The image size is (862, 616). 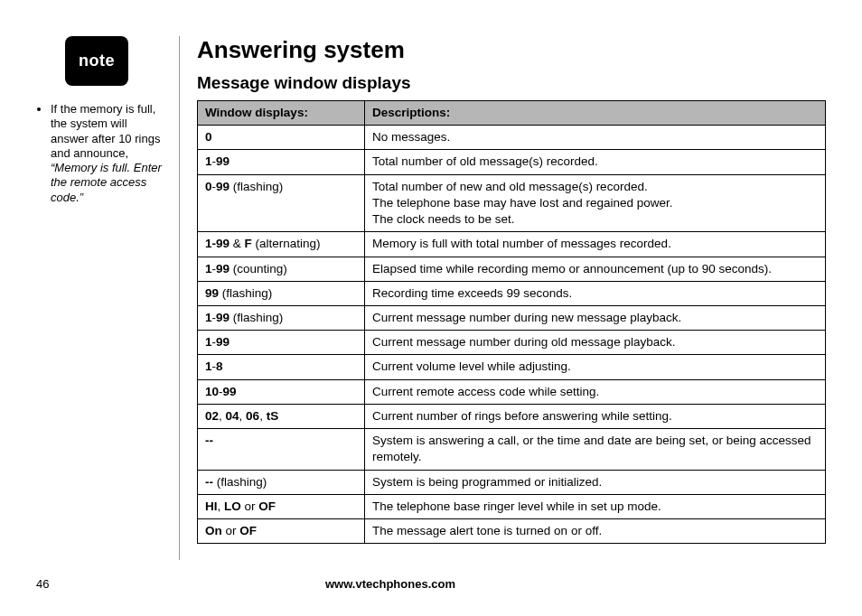 What do you see at coordinates (107, 154) in the screenshot?
I see `side-note-item: If the memory is full, the system will a…` at bounding box center [107, 154].